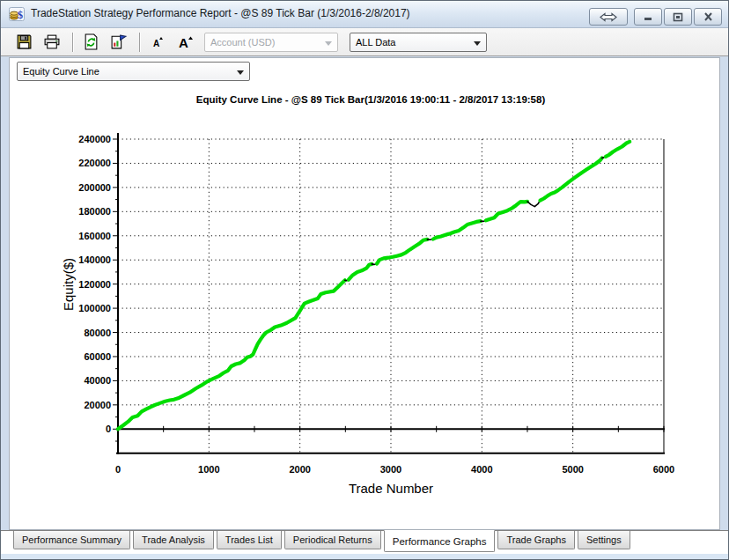 The height and width of the screenshot is (560, 729). What do you see at coordinates (17, 14) in the screenshot?
I see `tradestation-icon: $` at bounding box center [17, 14].